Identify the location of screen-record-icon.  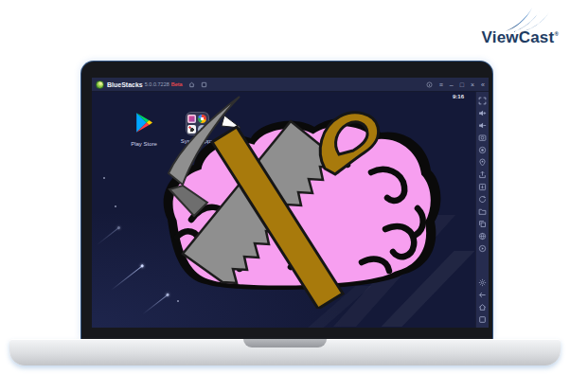
(483, 150).